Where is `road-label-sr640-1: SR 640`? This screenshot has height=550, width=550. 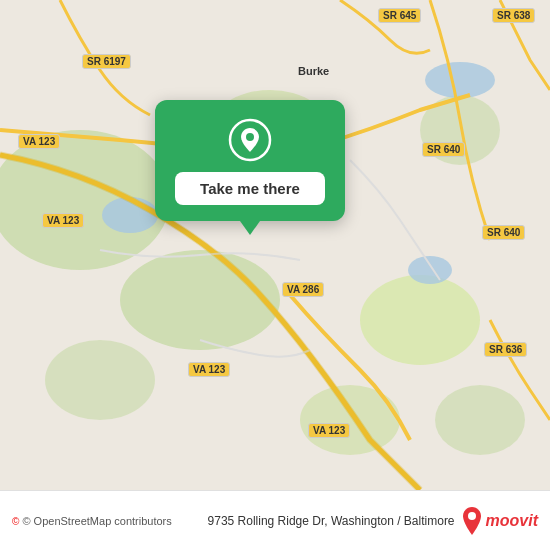 road-label-sr640-1: SR 640 is located at coordinates (444, 150).